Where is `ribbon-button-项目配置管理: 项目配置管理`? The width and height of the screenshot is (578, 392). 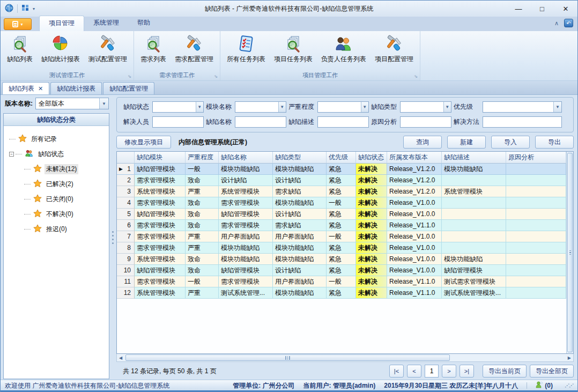
ribbon-button-项目配置管理: 项目配置管理 is located at coordinates (394, 49).